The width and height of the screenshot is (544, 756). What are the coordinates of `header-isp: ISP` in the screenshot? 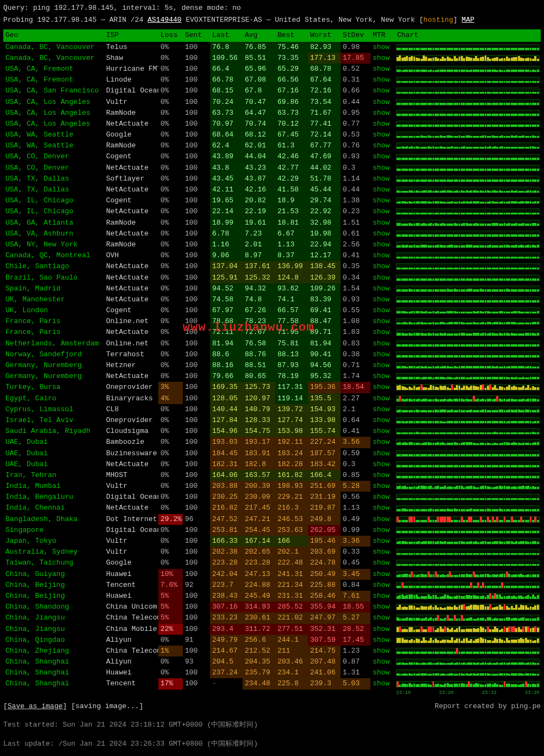 It's located at (131, 35).